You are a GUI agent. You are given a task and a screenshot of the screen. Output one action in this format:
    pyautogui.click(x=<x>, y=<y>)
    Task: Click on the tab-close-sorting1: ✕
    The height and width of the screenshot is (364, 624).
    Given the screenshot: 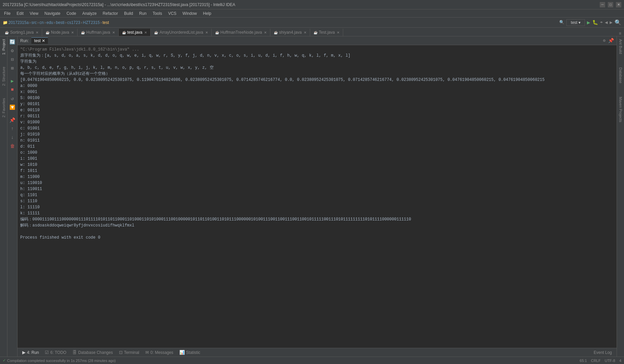 What is the action you would take?
    pyautogui.click(x=37, y=32)
    